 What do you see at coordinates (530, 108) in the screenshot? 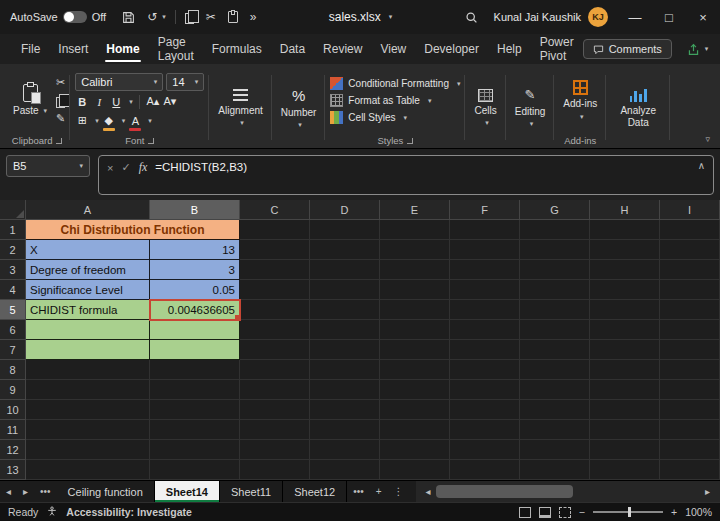
I see `editing-button: ✎ Editing ▾` at bounding box center [530, 108].